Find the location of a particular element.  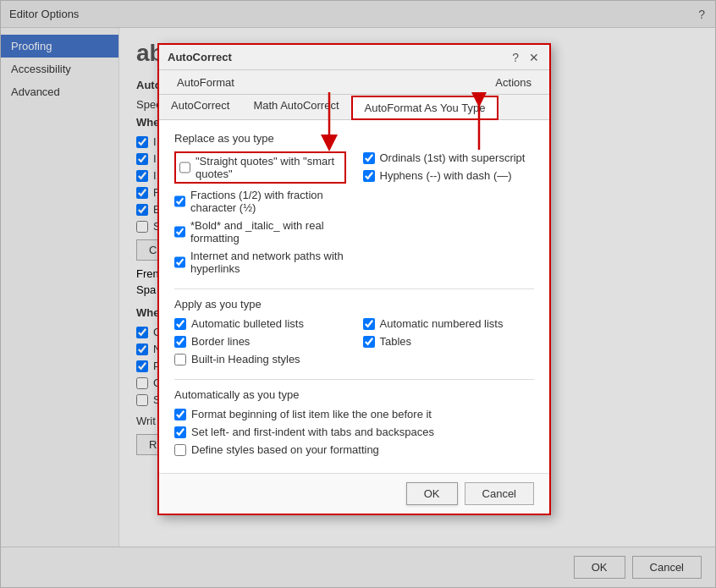

sidebar-item-accessibility: Accessibility is located at coordinates (59, 69).